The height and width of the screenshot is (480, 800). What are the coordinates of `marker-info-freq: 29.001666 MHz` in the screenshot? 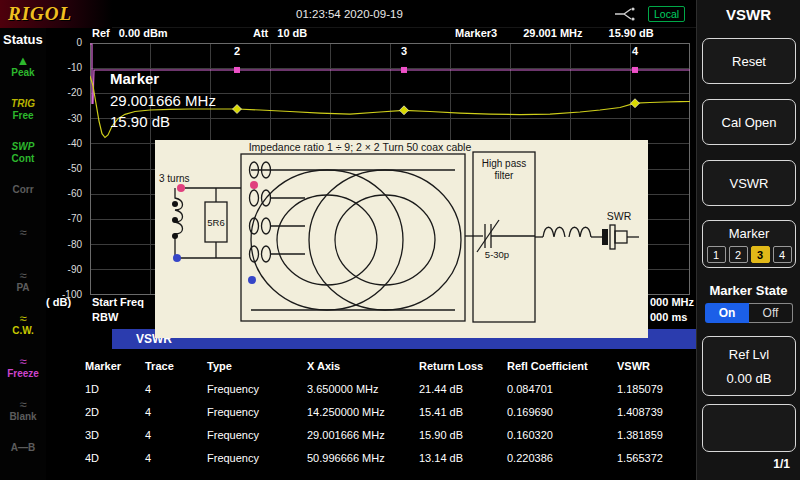 It's located at (163, 100).